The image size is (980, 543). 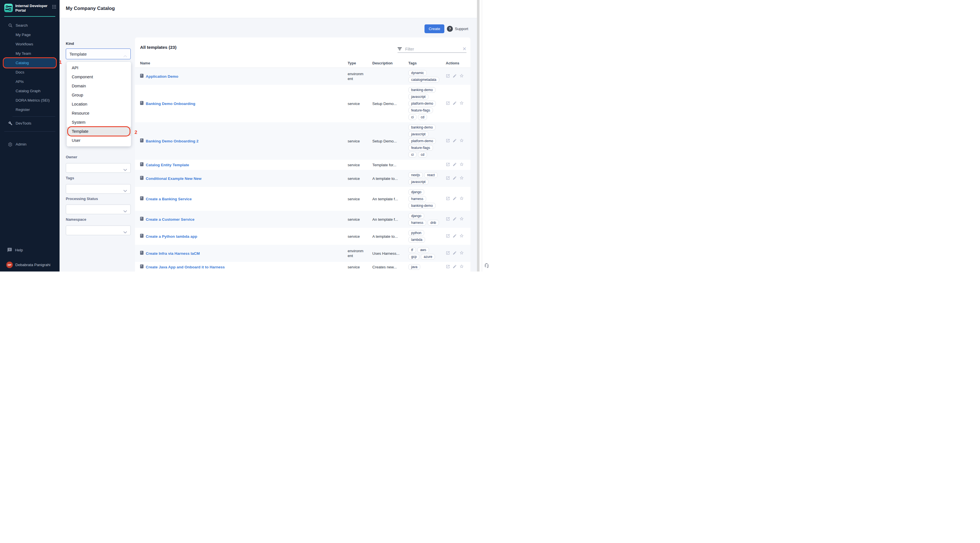 What do you see at coordinates (465, 49) in the screenshot?
I see `close-icon: ✕` at bounding box center [465, 49].